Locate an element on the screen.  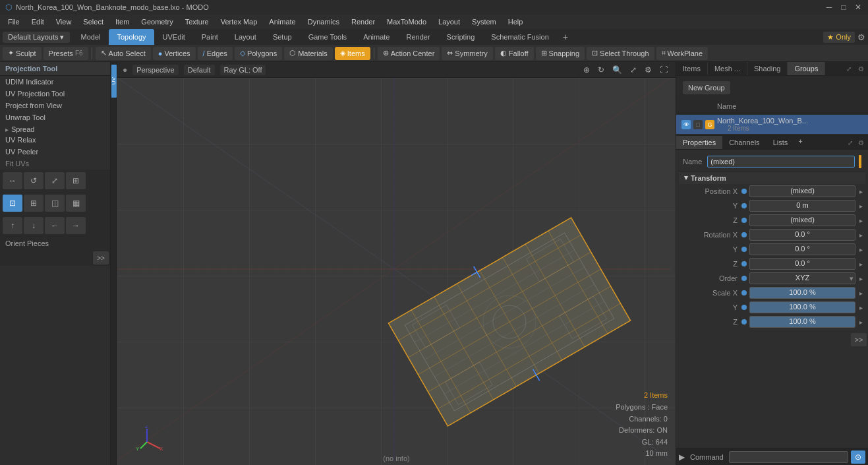
scale-y-dot is located at coordinates (744, 307).